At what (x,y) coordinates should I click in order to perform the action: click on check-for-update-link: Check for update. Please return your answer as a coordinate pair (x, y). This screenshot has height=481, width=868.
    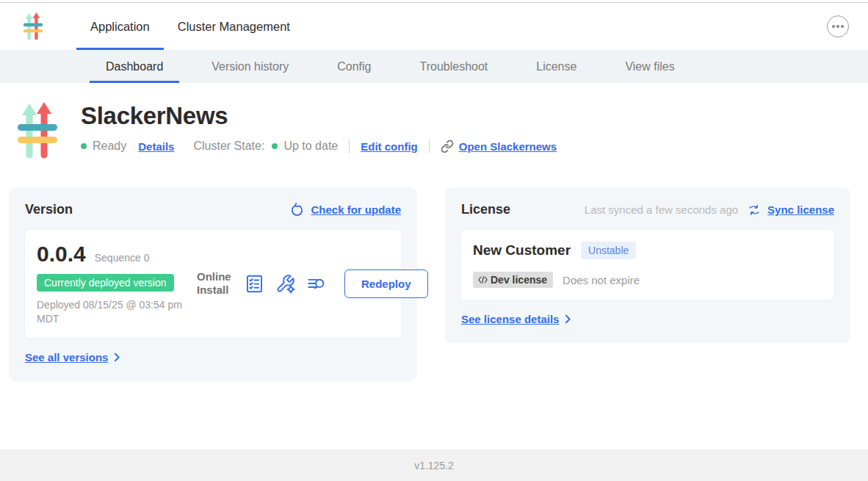
    Looking at the image, I should click on (355, 210).